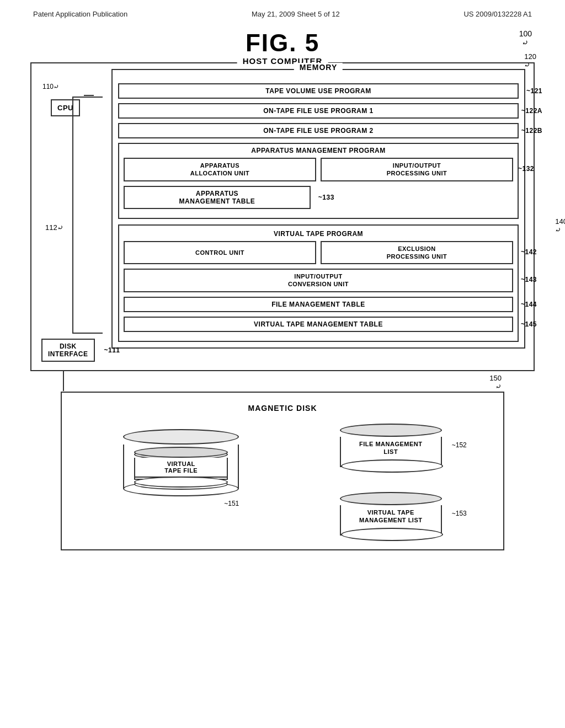  I want to click on vtp-row-2: INPUT/OUTPUTCONVERSION UNIT ~143, so click(318, 280).